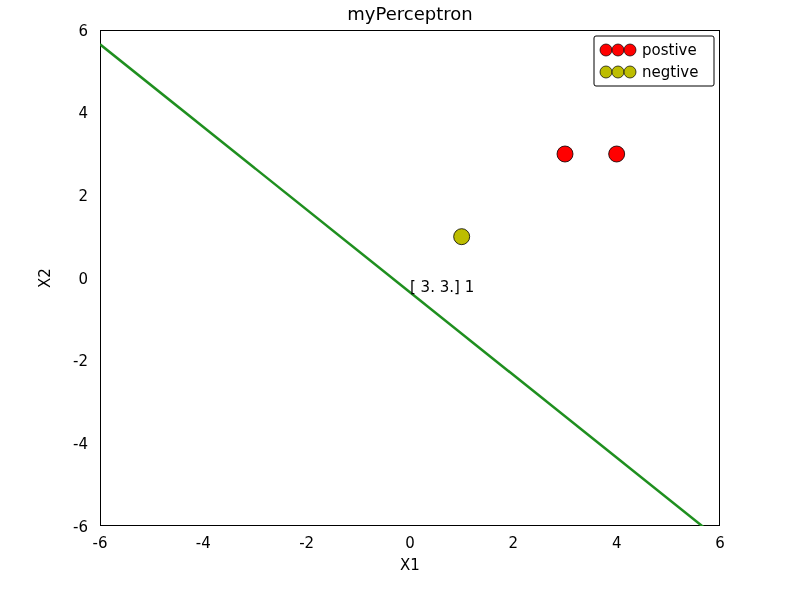 Image resolution: width=800 pixels, height=595 pixels. I want to click on series-positive, so click(591, 154).